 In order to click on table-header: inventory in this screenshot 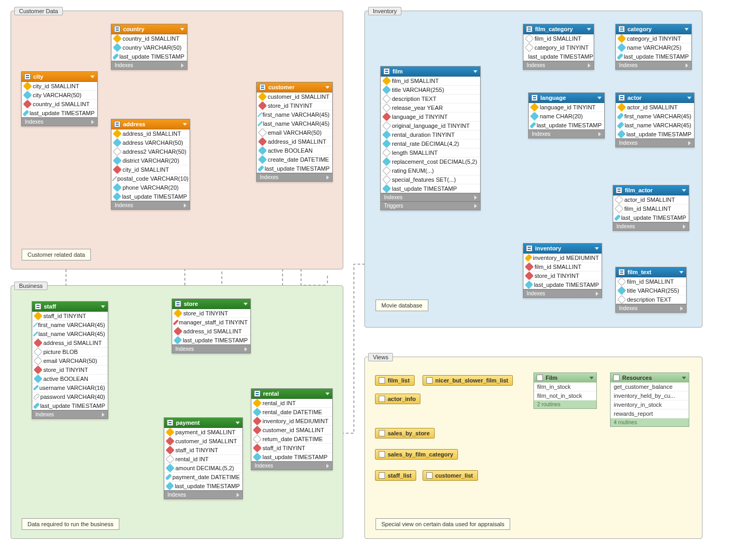, I will do `click(562, 248)`.